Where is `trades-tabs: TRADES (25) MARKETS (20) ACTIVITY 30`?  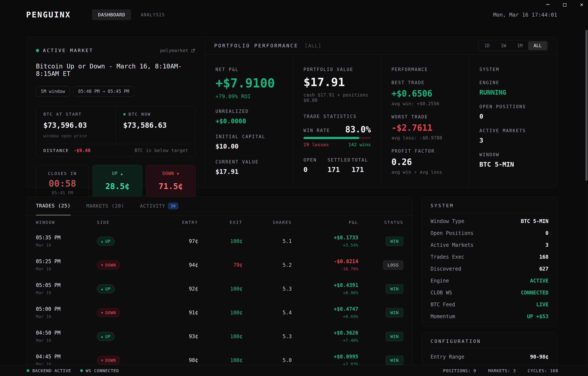
trades-tabs: TRADES (25) MARKETS (20) ACTIVITY 30 is located at coordinates (219, 206).